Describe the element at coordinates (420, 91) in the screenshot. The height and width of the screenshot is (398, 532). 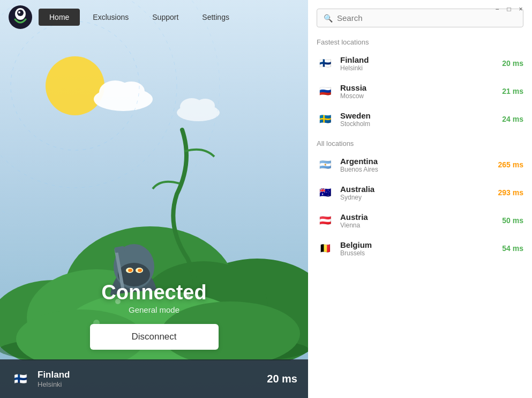
I see `location-item: 🇷🇺 Russia Moscow 21 ms` at that location.